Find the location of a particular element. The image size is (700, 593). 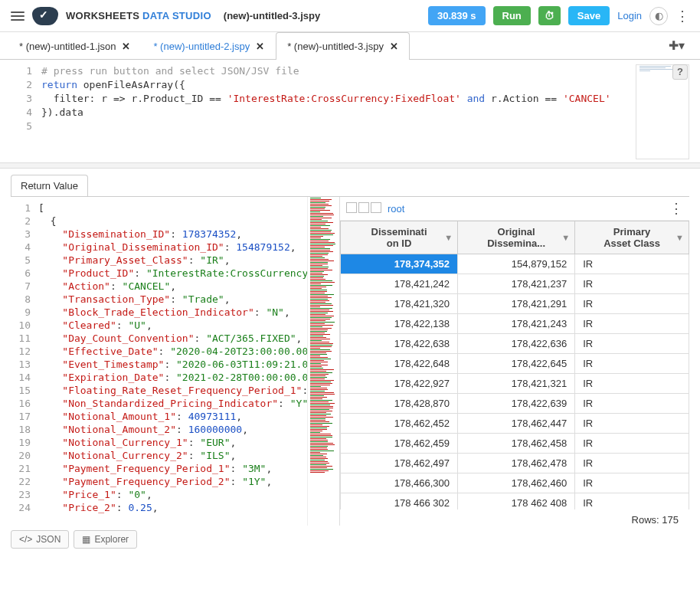

column-header: PrimaryAsset Class▼ is located at coordinates (633, 238).